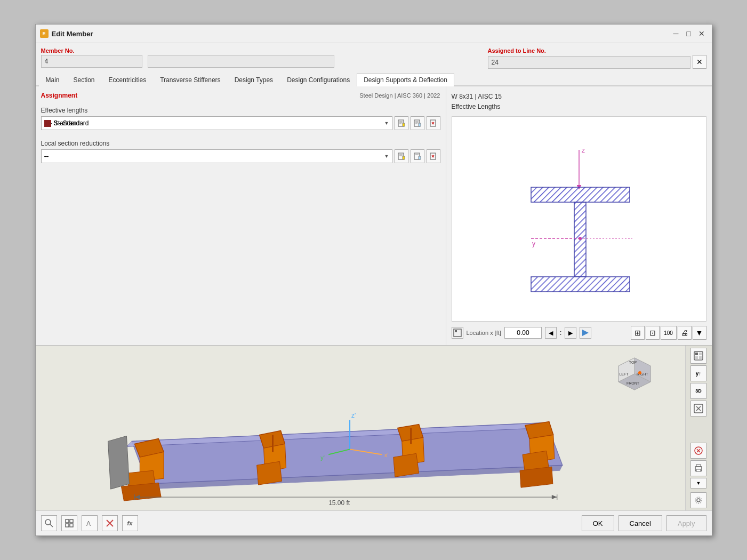 The height and width of the screenshot is (560, 747). I want to click on minimize-button: ─, so click(676, 34).